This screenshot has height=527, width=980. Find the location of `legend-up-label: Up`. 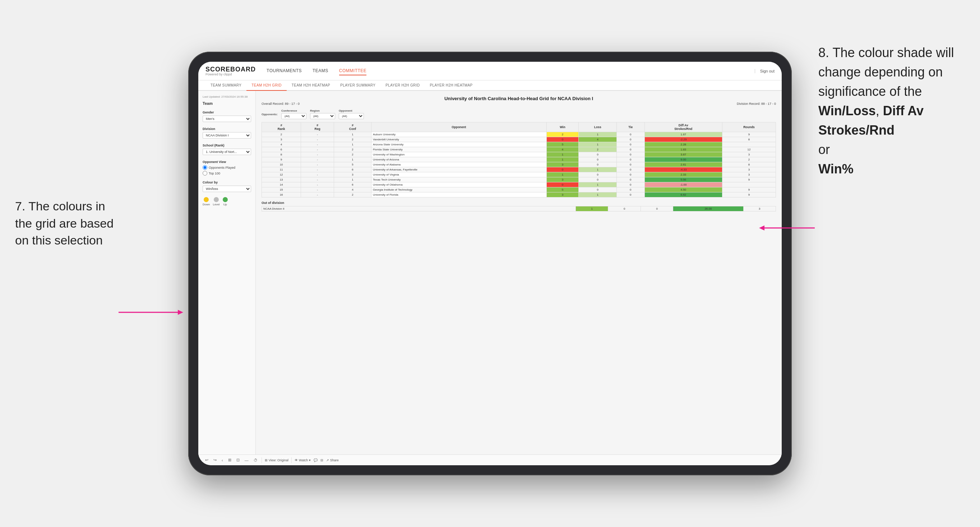

legend-up-label: Up is located at coordinates (225, 205).